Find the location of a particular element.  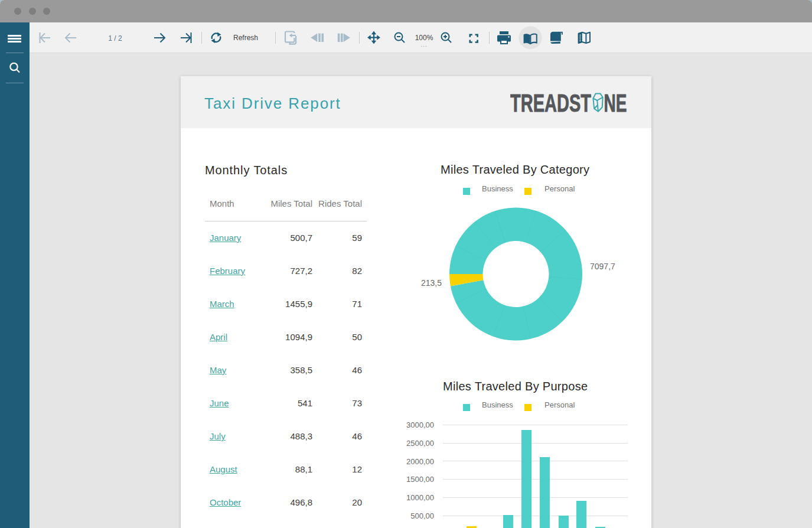

svg-text: TREADST is located at coordinates (550, 103).